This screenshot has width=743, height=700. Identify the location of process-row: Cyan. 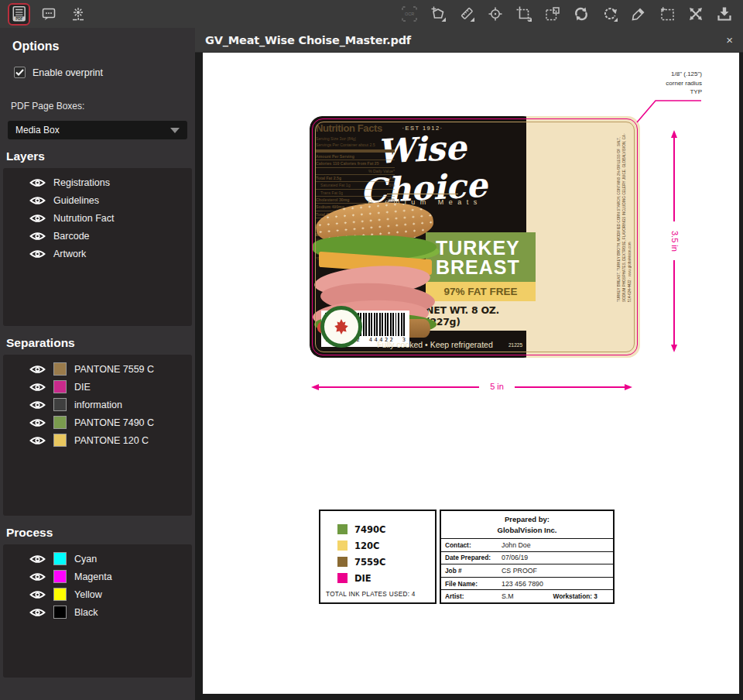
(98, 559).